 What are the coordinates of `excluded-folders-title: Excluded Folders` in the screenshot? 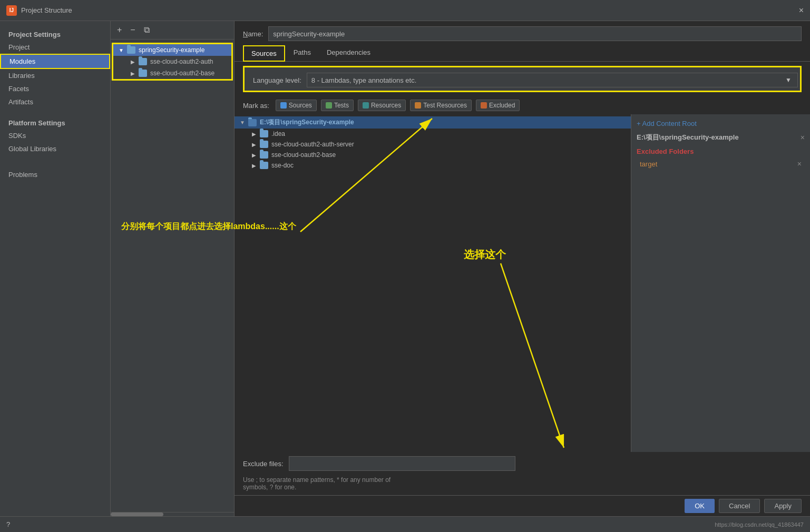 It's located at (721, 152).